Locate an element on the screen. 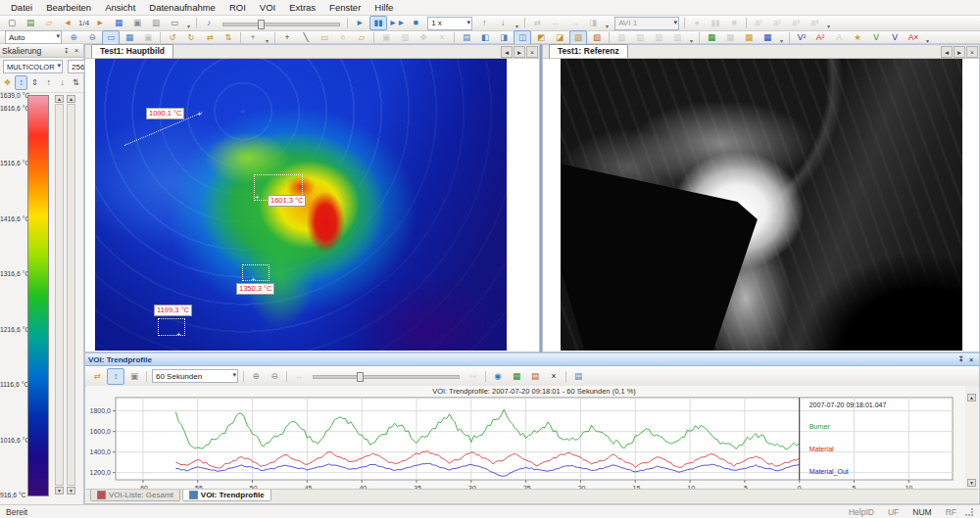 The height and width of the screenshot is (518, 980). trend-tab-voi-liste: VOI-Liste: Gesamt is located at coordinates (135, 495).